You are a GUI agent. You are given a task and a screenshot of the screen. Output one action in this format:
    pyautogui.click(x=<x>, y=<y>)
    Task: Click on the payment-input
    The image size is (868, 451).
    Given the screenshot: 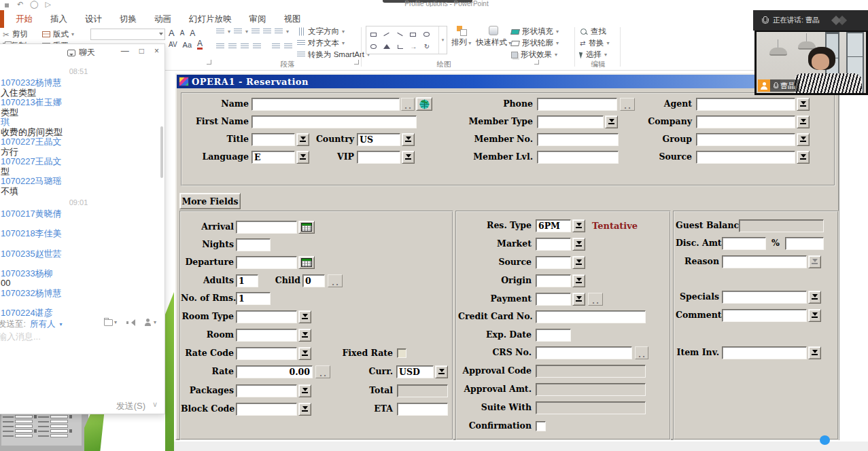 What is the action you would take?
    pyautogui.click(x=553, y=299)
    